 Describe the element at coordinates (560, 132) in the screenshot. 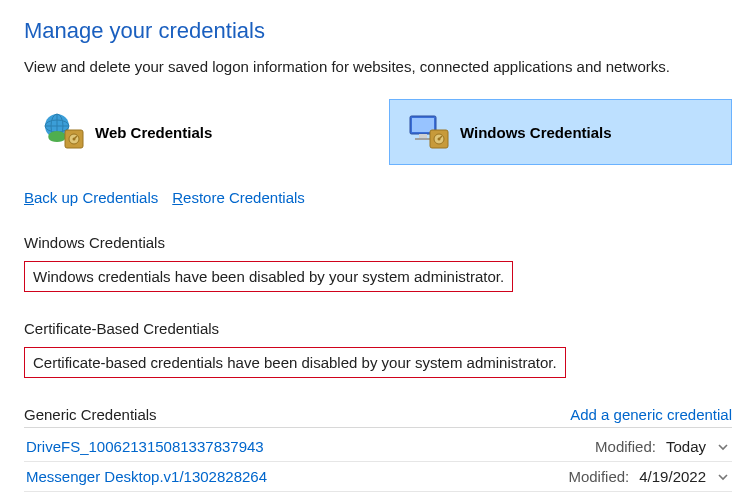

I see `tab-windows-credentials: Windows Credentials` at that location.